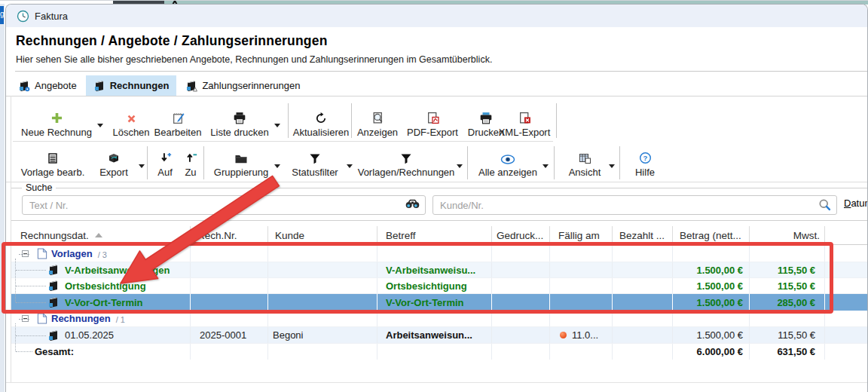  Describe the element at coordinates (240, 121) in the screenshot. I see `print-list-button: Liste drucken` at that location.